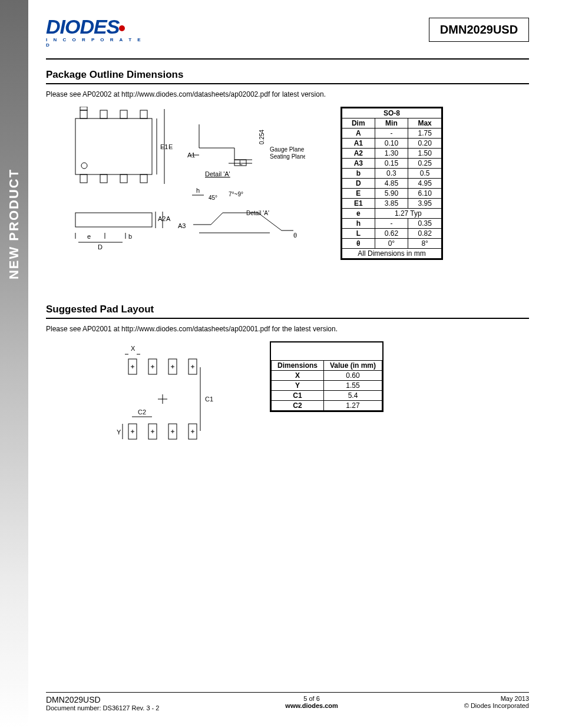 The height and width of the screenshot is (728, 562). I want to click on cell-dim: θ, so click(359, 243).